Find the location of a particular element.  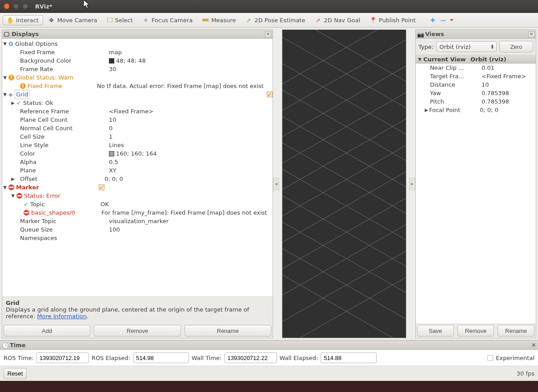

tree-item-grid: ▼◈Grid is located at coordinates (137, 94).